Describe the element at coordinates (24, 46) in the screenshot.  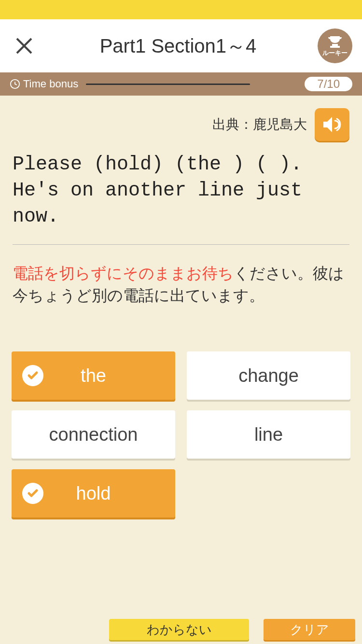
I see `close-icon` at that location.